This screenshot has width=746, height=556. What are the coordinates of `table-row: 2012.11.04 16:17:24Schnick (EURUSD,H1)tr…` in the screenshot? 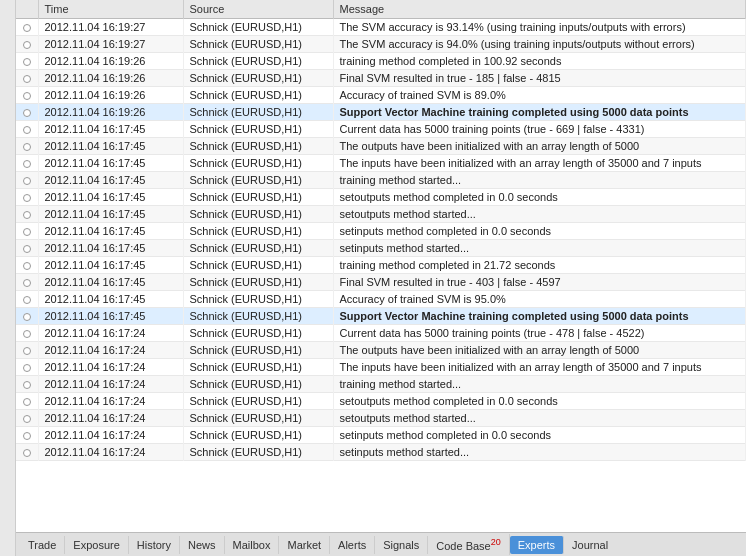 It's located at (381, 384).